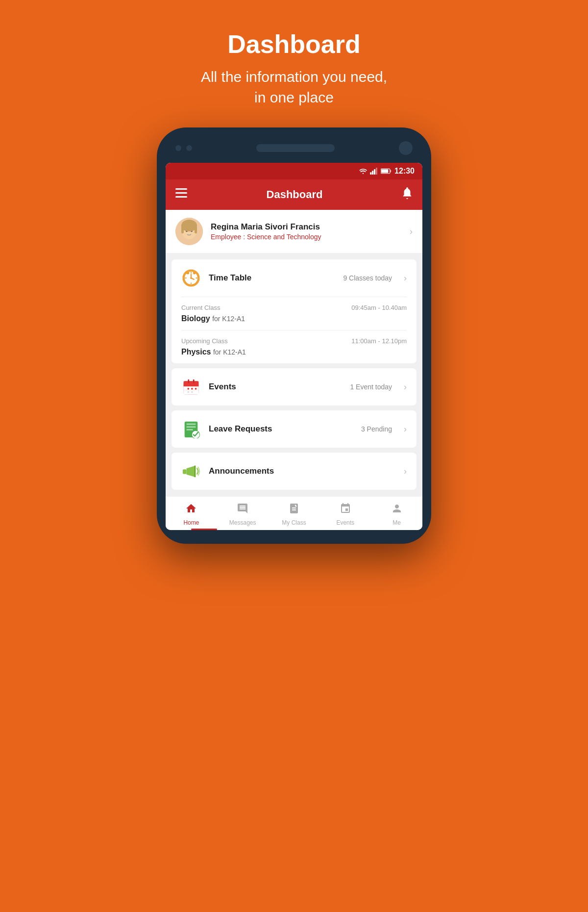  Describe the element at coordinates (368, 278) in the screenshot. I see `timetable-badge: 9 Classes today` at that location.